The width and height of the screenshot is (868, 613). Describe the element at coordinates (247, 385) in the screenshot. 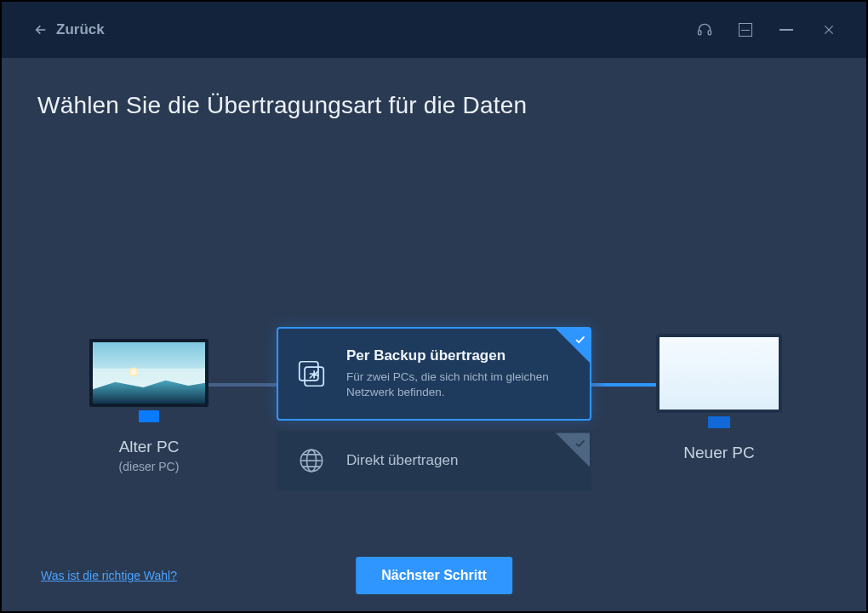

I see `connector-line-left` at that location.